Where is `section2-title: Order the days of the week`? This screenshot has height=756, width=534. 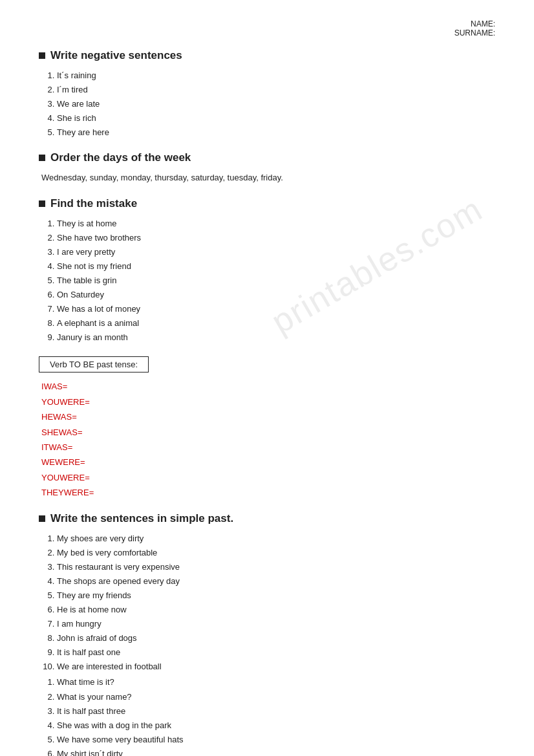 section2-title: Order the days of the week is located at coordinates (267, 158).